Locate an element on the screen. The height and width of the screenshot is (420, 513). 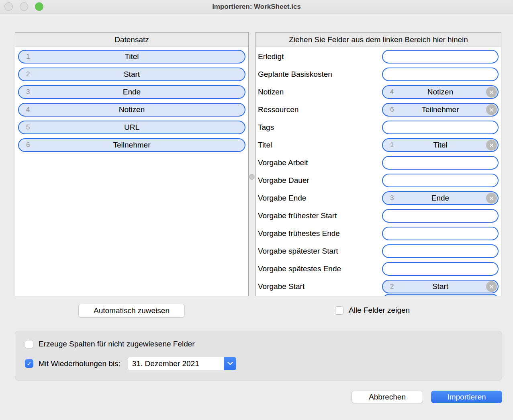
target-field-label: Vorgabe Arbeit is located at coordinates (283, 163).